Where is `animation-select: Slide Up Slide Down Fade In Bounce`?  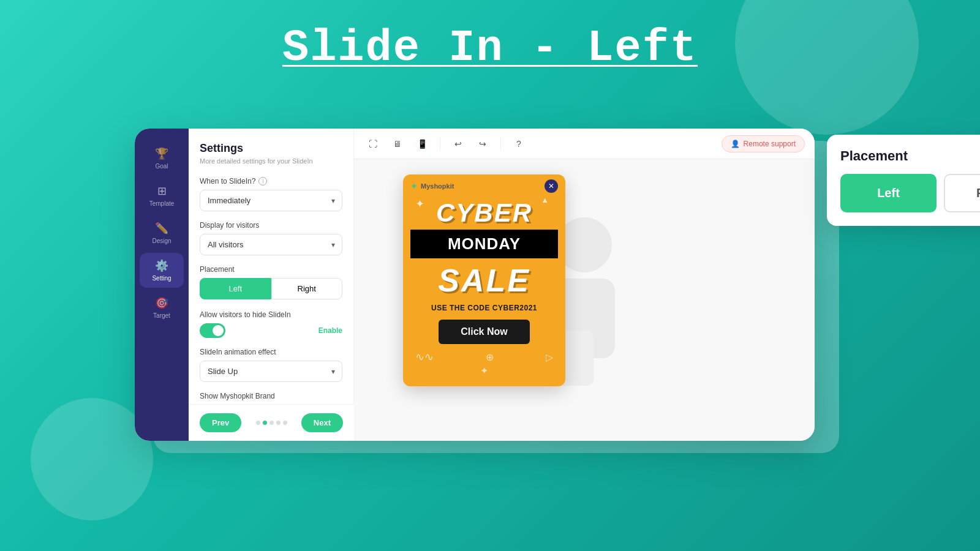 animation-select: Slide Up Slide Down Fade In Bounce is located at coordinates (271, 371).